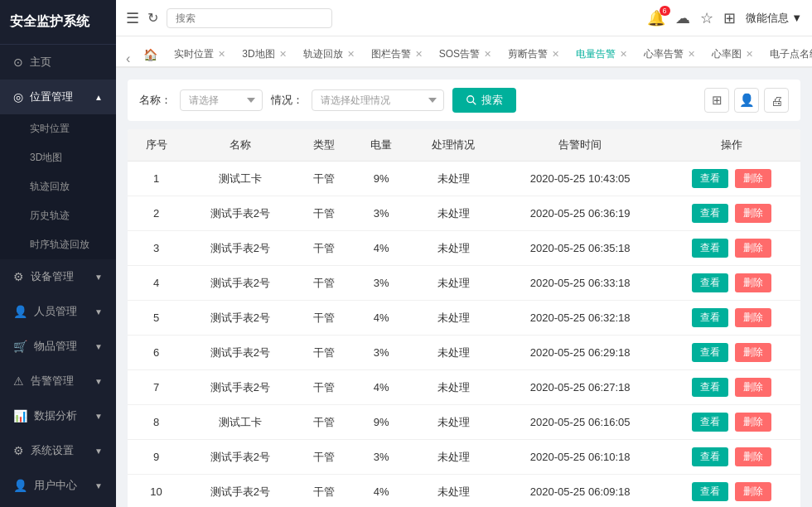  What do you see at coordinates (240, 146) in the screenshot?
I see `col-name: 名称` at bounding box center [240, 146].